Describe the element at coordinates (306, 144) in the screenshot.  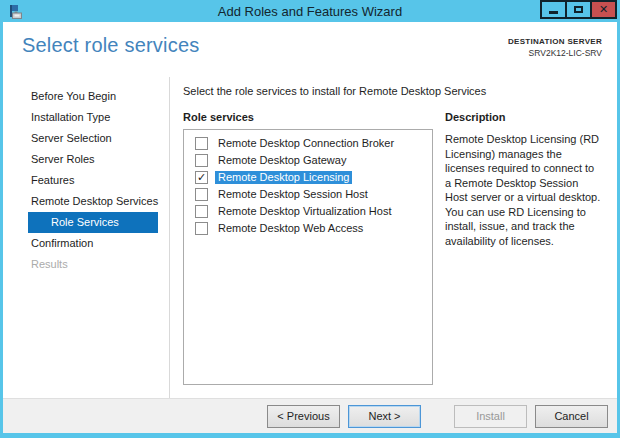
I see `role-service-label: Remote Desktop Connection Broker` at that location.